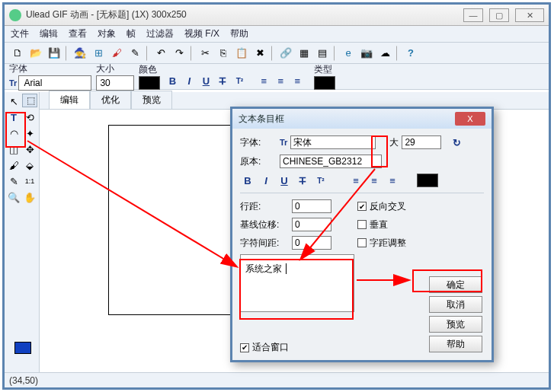 The width and height of the screenshot is (554, 392). Describe the element at coordinates (152, 100) in the screenshot. I see `tab-preview: 预览` at that location.